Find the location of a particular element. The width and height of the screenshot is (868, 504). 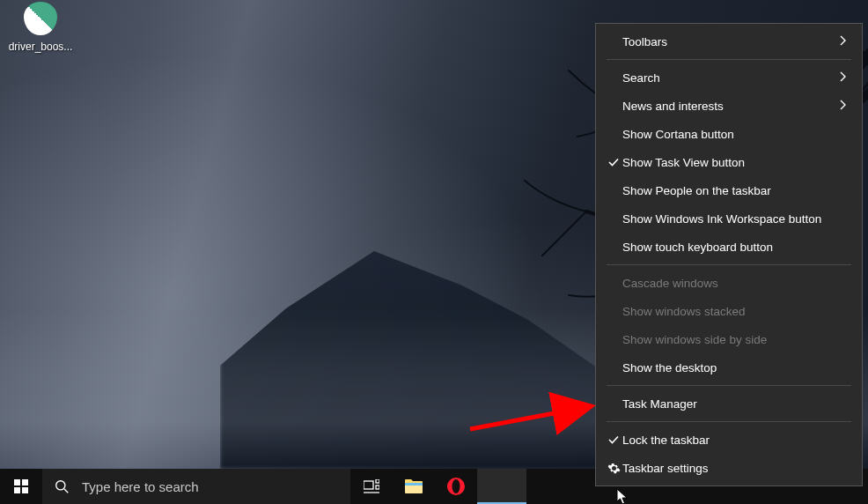

task-view-icon is located at coordinates (371, 486).